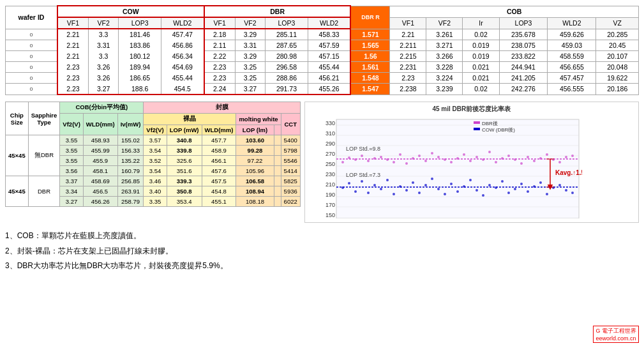 The height and width of the screenshot is (348, 644). Describe the element at coordinates (140, 46) in the screenshot. I see `cow-data-cell: 183.86` at that location.